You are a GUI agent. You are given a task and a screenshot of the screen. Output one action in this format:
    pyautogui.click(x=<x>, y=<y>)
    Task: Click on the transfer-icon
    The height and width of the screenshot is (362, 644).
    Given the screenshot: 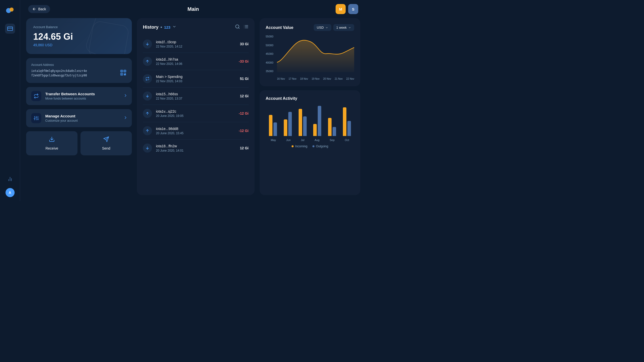 What is the action you would take?
    pyautogui.click(x=36, y=96)
    